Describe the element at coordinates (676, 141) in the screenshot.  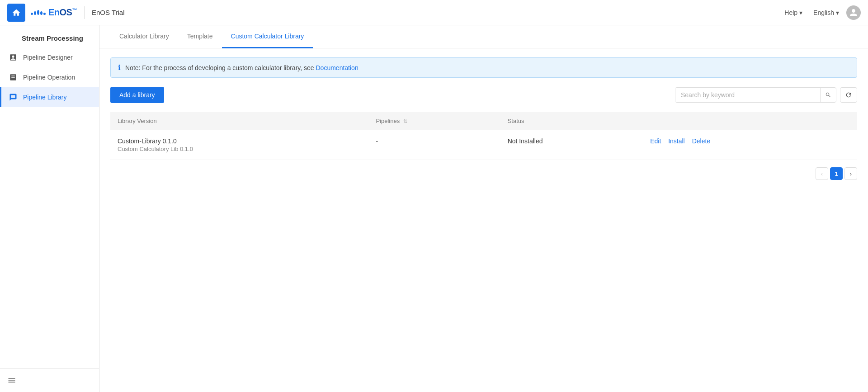
I see `install-link: Install` at that location.